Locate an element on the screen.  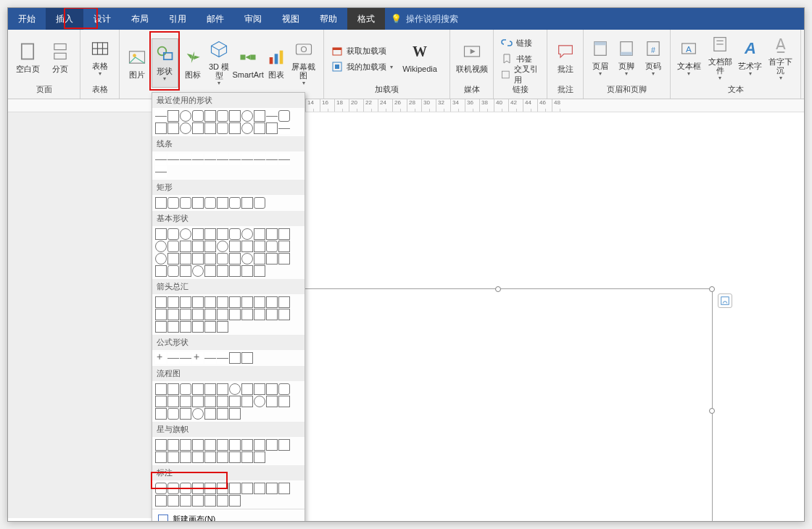
3d-model-button: 3D 模型 ▾ is located at coordinates (219, 63).